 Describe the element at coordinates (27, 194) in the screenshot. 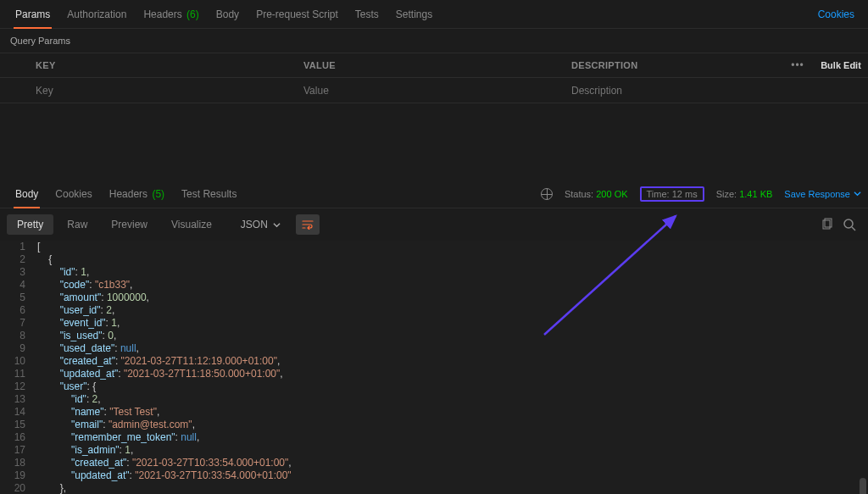

I see `response-tab-body: Body` at that location.